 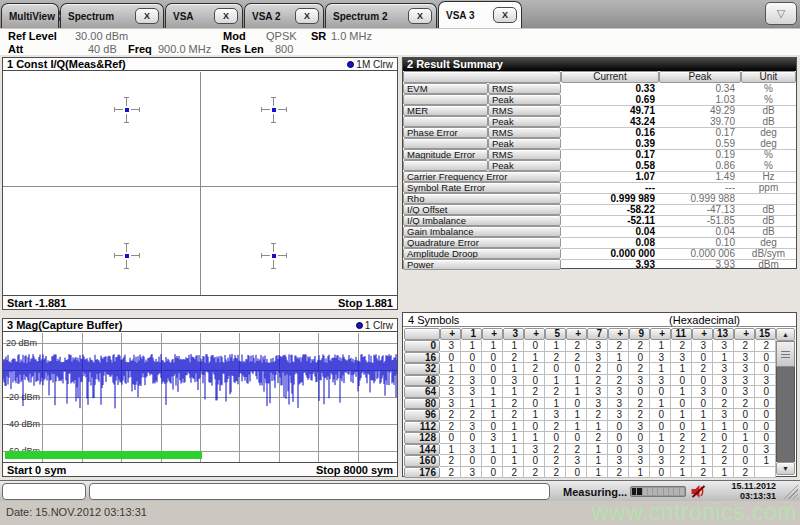 I want to click on status-input-main, so click(x=320, y=492).